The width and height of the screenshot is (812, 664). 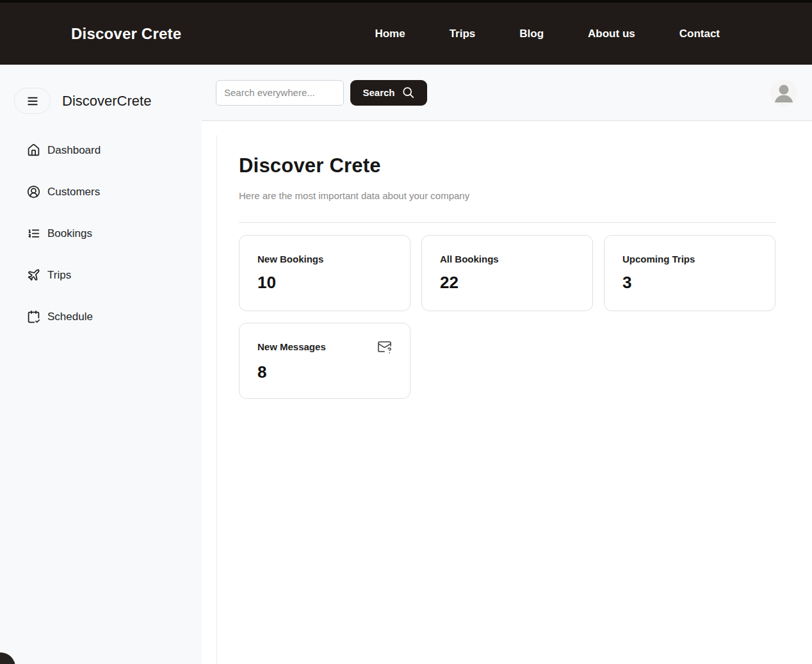 What do you see at coordinates (292, 347) in the screenshot?
I see `card-label: New Messages` at bounding box center [292, 347].